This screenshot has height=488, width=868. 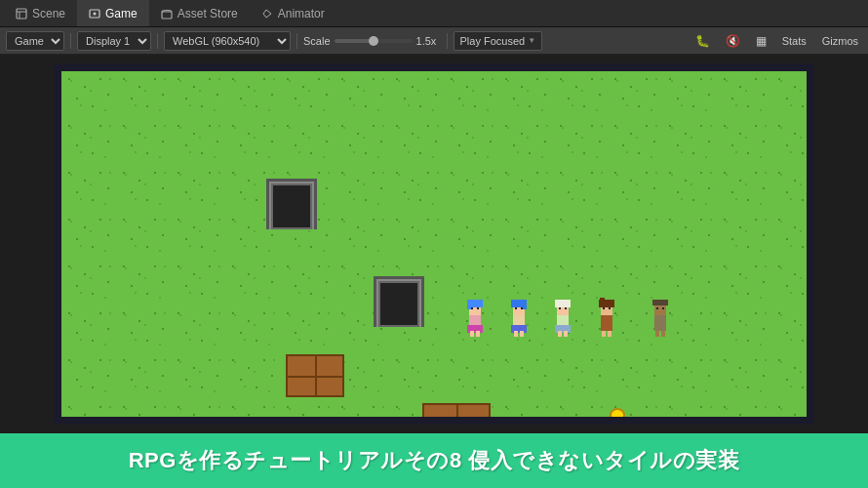 What do you see at coordinates (519, 317) in the screenshot?
I see `character-blue2` at bounding box center [519, 317].